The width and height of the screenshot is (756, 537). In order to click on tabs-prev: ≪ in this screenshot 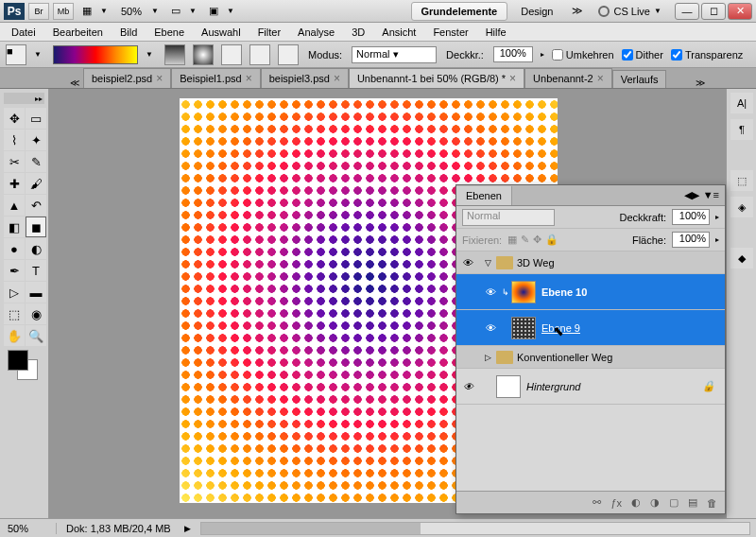, I will do `click(75, 83)`.